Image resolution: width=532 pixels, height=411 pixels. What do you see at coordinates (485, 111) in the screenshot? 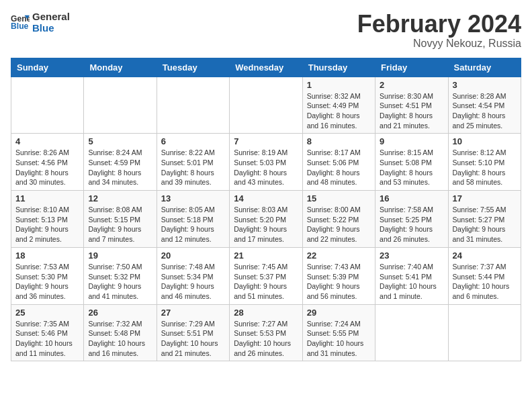
I see `day-info: Sunrise: 8:28 AM Sunset: 4:54 PM Dayligh…` at bounding box center [485, 111].